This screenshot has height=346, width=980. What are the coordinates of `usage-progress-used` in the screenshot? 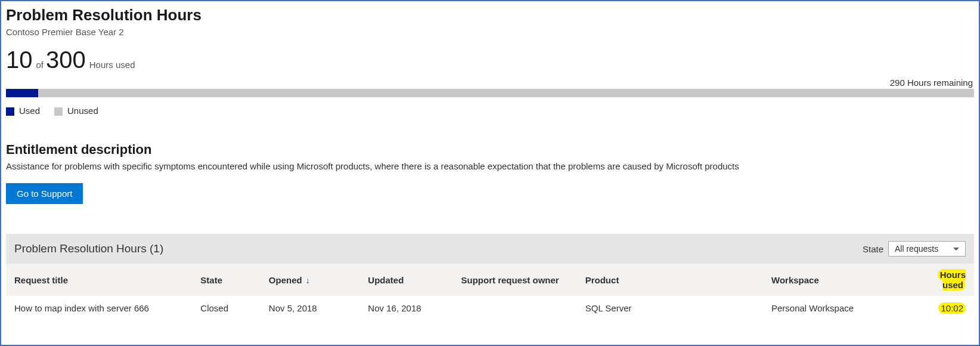 It's located at (22, 93).